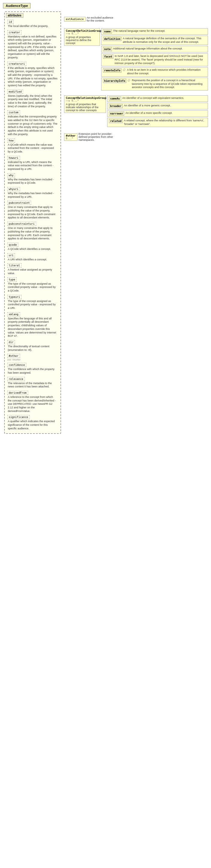  Describe the element at coordinates (33, 326) in the screenshot. I see `attr-xmlang: xmlang Specifies the language of this an…` at that location.